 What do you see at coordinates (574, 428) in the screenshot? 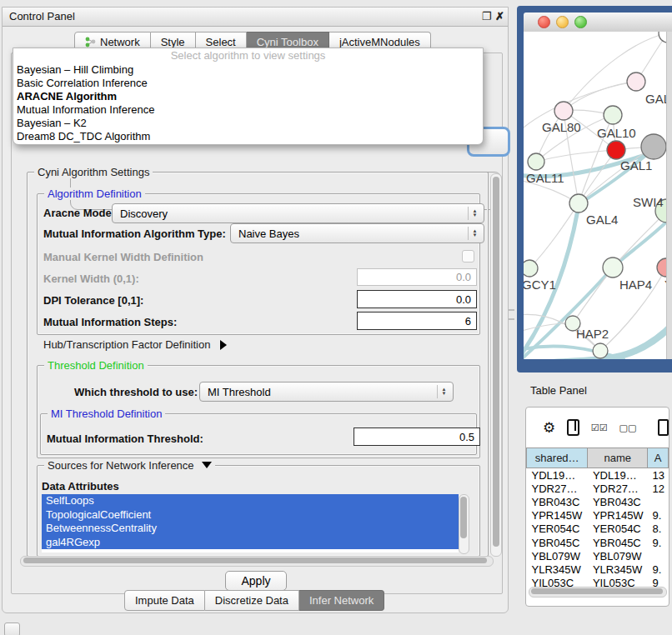
I see `split-columns-icon` at bounding box center [574, 428].